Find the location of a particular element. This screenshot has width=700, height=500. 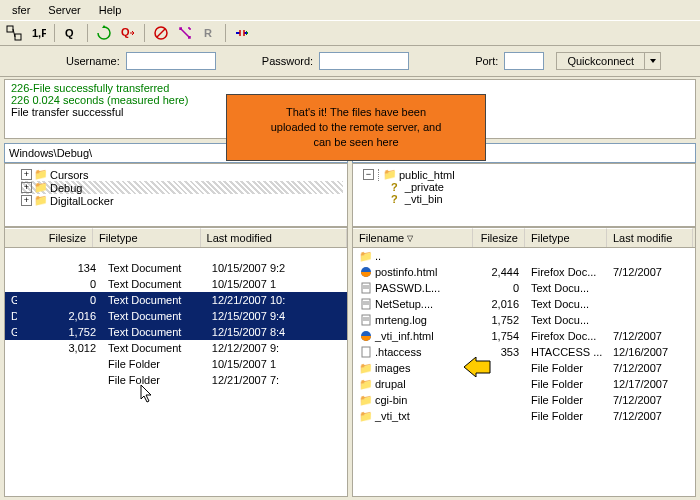

table-row: NetSetup....2,016Text Docu... is located at coordinates (524, 304).